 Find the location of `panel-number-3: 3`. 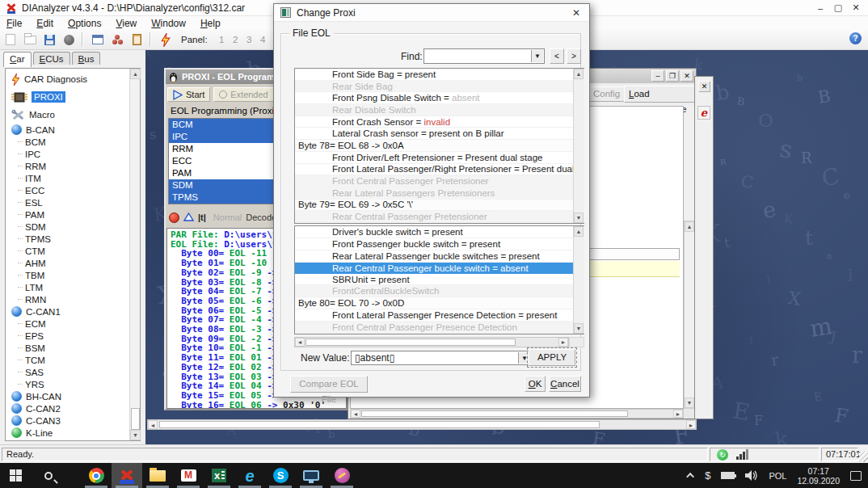

panel-number-3: 3 is located at coordinates (249, 40).